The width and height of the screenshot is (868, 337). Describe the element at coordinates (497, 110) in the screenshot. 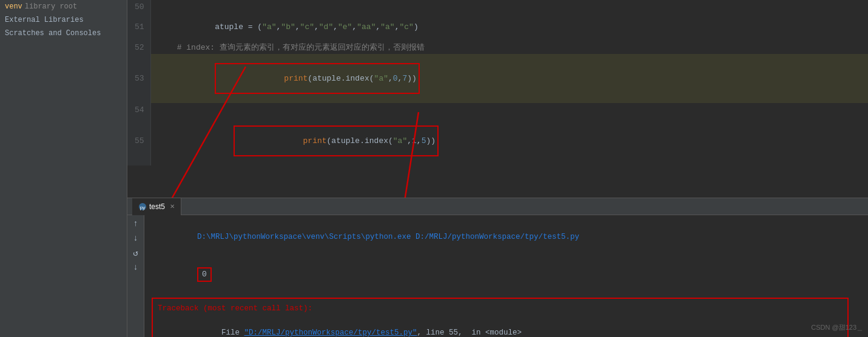

I see `table-row: 54` at that location.